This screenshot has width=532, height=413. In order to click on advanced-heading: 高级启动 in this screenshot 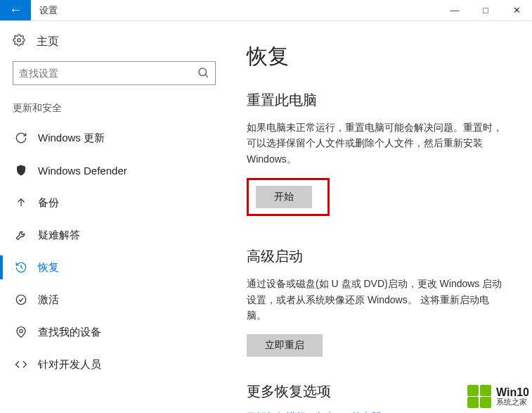, I will do `click(377, 256)`.